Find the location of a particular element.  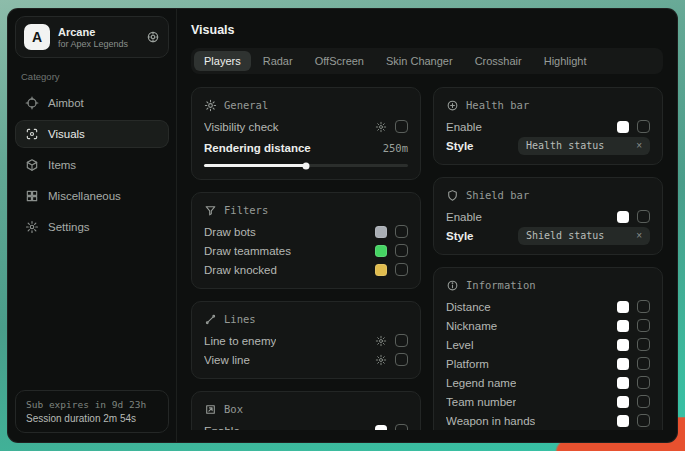

row-label: Weapon in hands is located at coordinates (490, 421).